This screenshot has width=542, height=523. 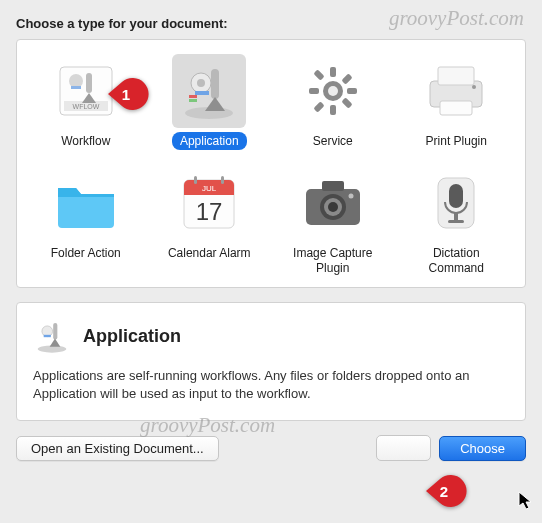 I want to click on printer-icon, so click(x=456, y=91).